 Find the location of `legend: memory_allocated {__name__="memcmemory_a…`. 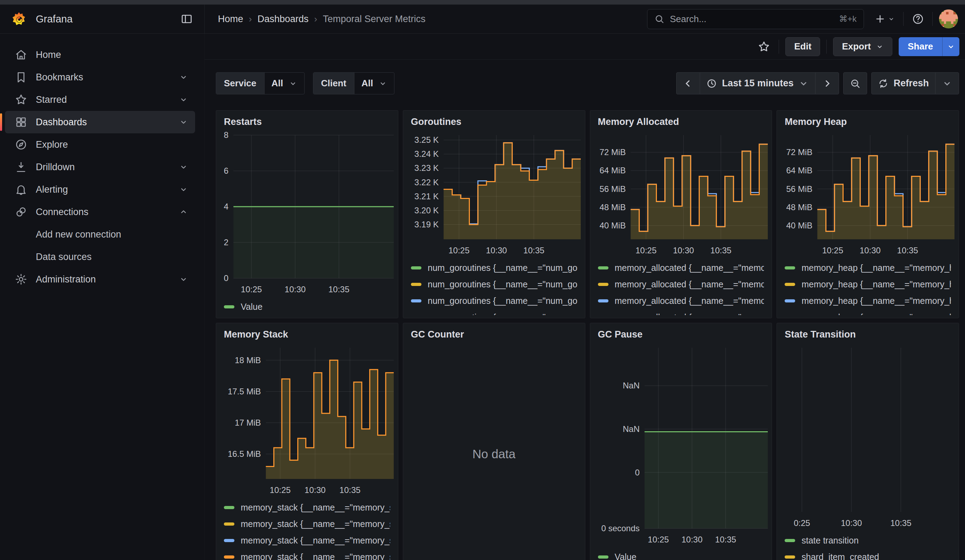

legend: memory_allocated {__name__="memcmemory_a… is located at coordinates (681, 286).